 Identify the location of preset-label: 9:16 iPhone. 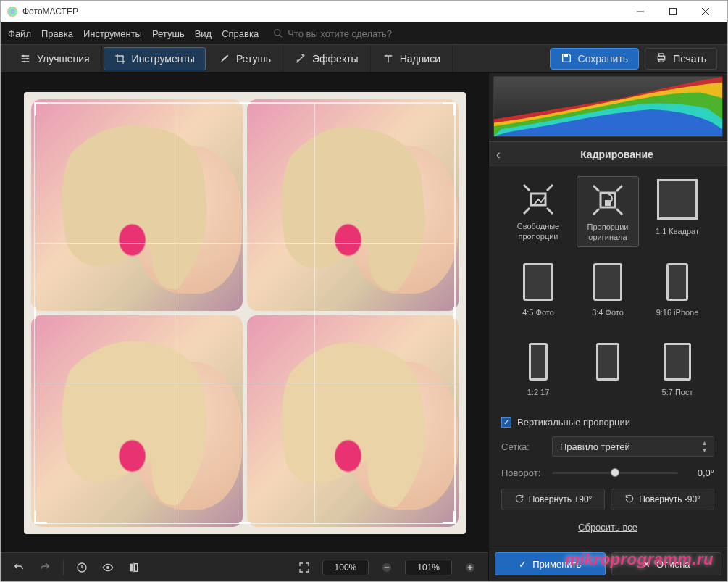
(678, 313).